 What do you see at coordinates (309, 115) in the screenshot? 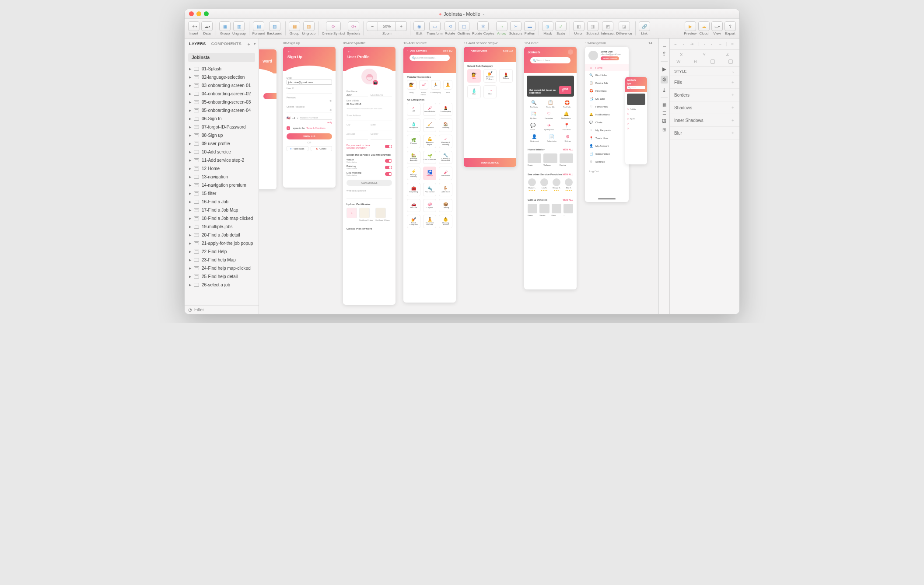
I see `artboard-08-sign-up: 08-Sign up ←Sign Up Email john.doe@gmail…` at bounding box center [309, 115].